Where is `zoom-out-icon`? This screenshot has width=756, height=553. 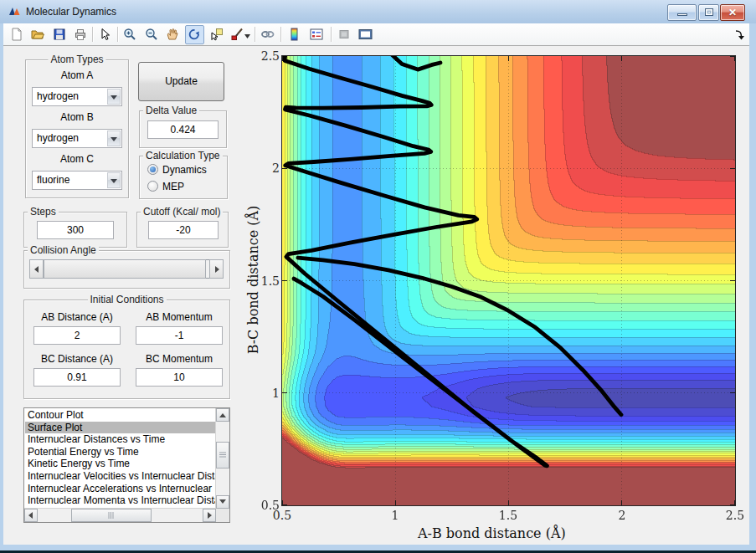 zoom-out-icon is located at coordinates (152, 35).